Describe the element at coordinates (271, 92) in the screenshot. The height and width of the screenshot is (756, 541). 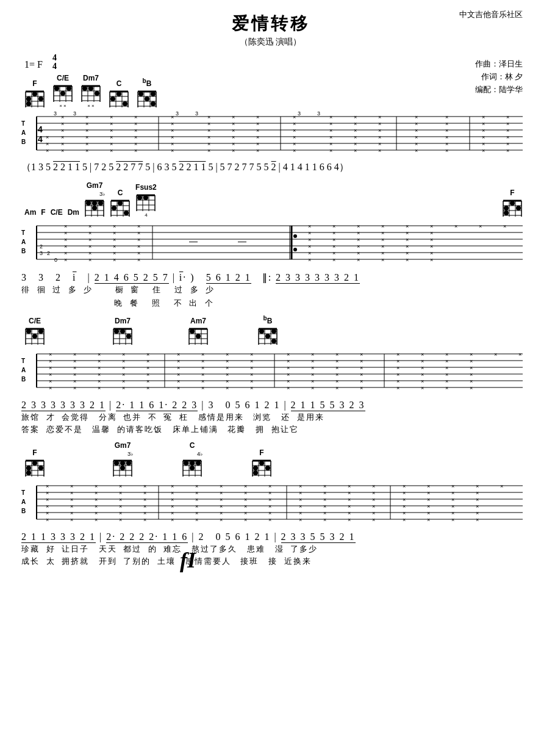
I see `intro-chord-diagrams: F C/E` at that location.